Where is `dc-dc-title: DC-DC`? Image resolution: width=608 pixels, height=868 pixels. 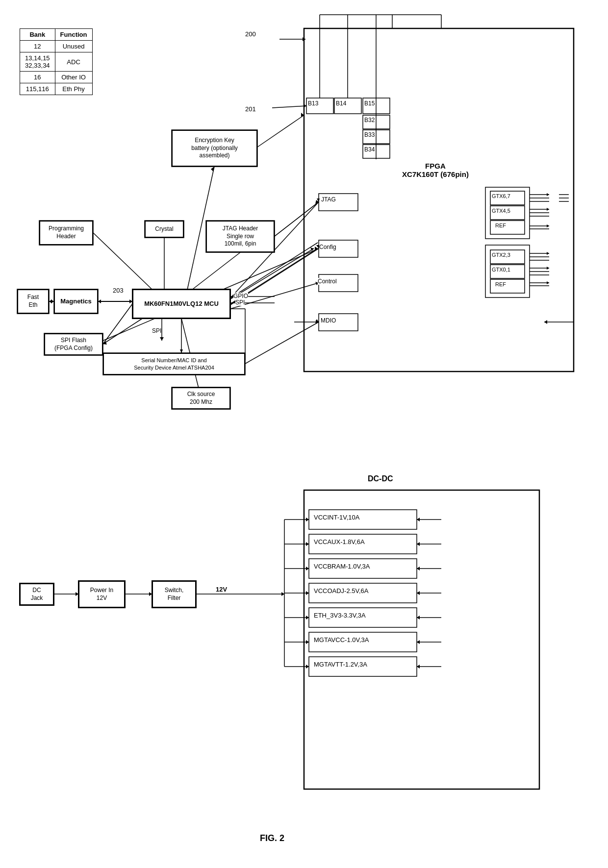 dc-dc-title: DC-DC is located at coordinates (380, 479).